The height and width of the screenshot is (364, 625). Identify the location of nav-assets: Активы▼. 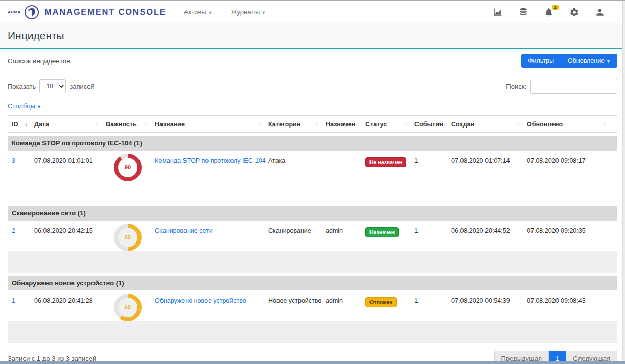
(198, 12).